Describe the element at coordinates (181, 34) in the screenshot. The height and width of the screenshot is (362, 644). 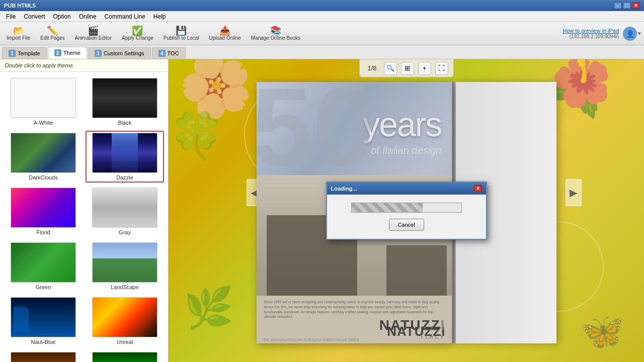
I see `publish-local-button: 💾 Publish to Local` at that location.